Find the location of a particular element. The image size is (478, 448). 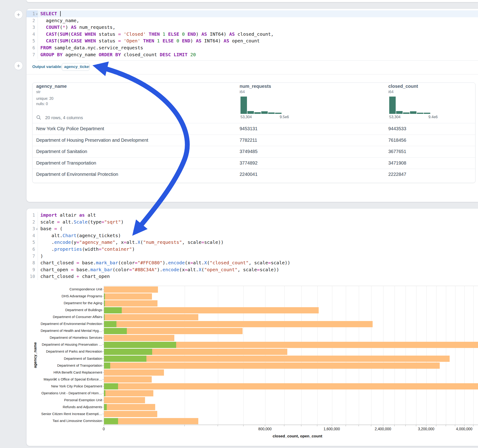

code-line: 5 CAST(SUM(CASE WHEN status = 'Open' THE… is located at coordinates (252, 41).